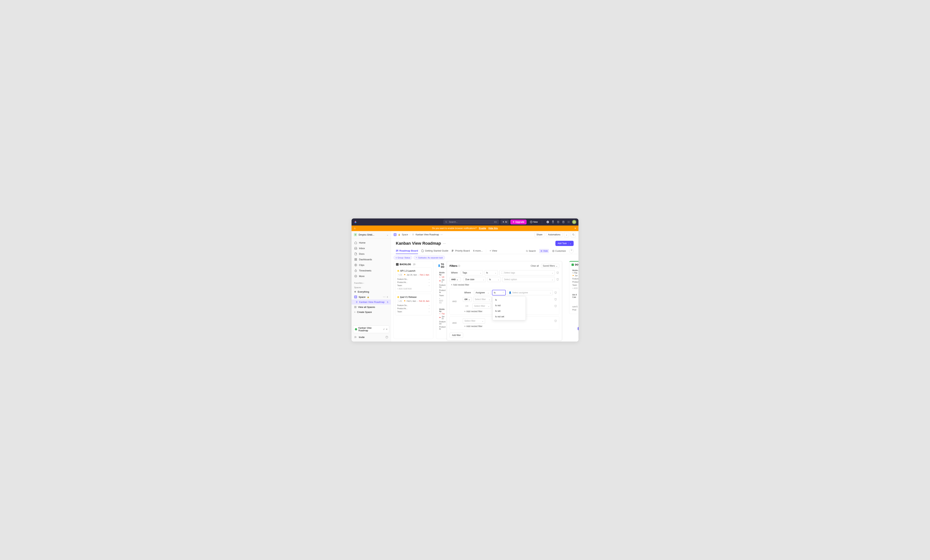 The width and height of the screenshot is (930, 560). Describe the element at coordinates (467, 300) in the screenshot. I see `or-join-button: OR⌄` at that location.